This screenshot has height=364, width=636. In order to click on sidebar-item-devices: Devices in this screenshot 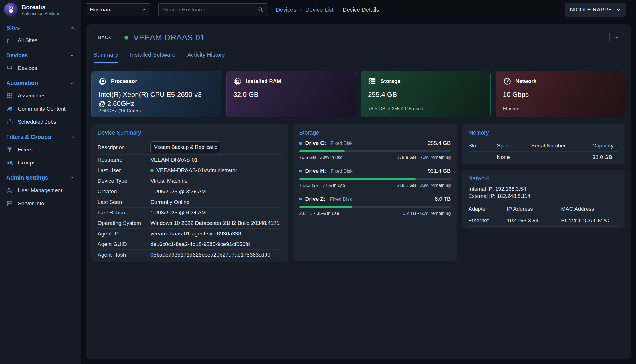, I will do `click(41, 68)`.